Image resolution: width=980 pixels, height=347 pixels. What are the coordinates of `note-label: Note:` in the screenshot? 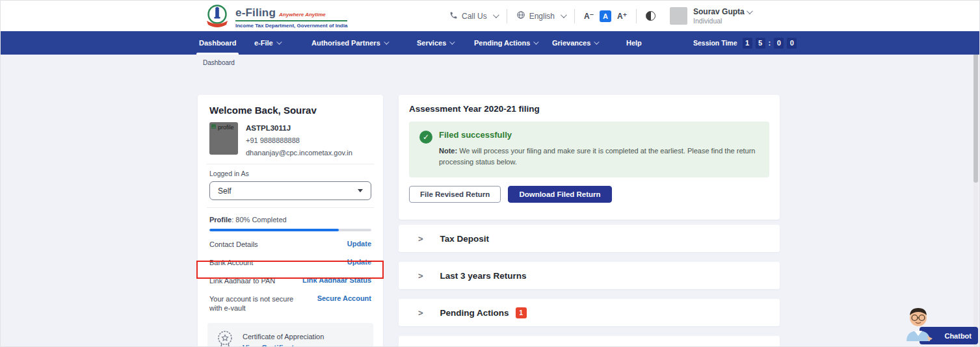 It's located at (448, 151).